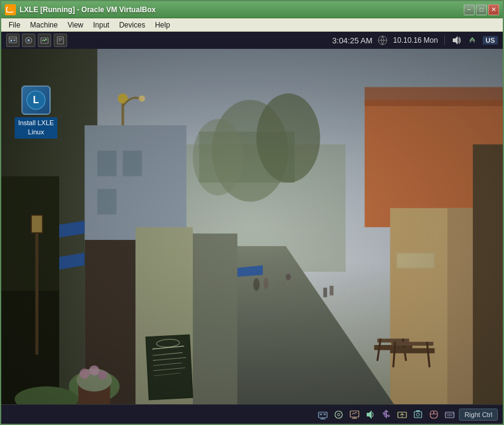 The image size is (504, 425). Describe the element at coordinates (402, 415) in the screenshot. I see `vm-tray-icon-shared` at that location.